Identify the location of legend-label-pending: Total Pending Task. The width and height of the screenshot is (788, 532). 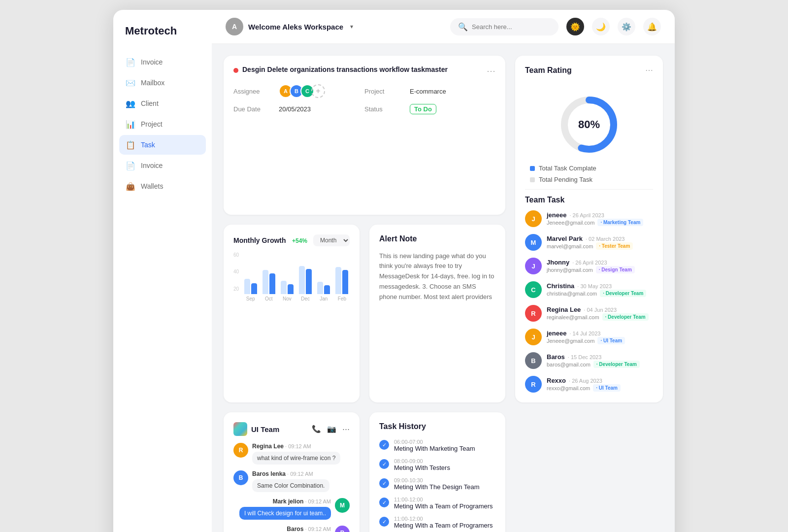
(565, 179).